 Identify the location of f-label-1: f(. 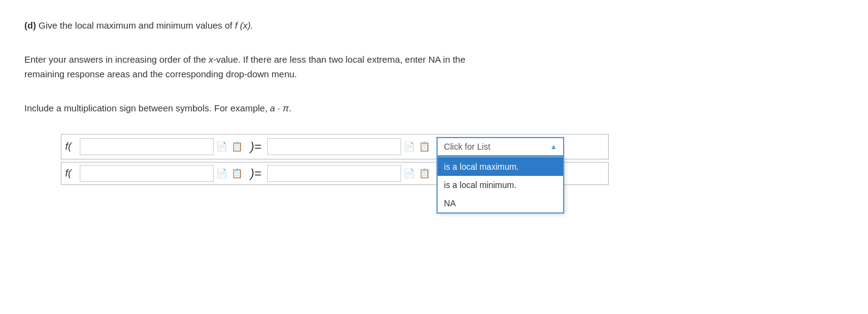
(71, 147).